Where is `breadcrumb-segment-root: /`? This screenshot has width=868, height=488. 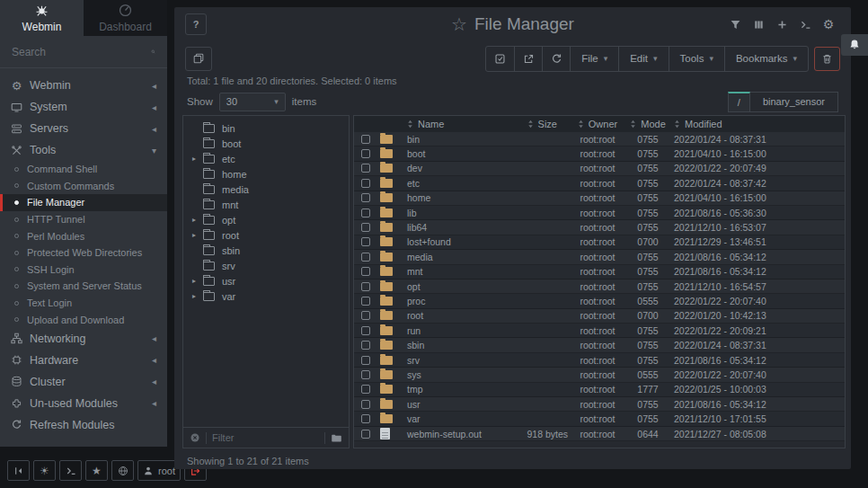
breadcrumb-segment-root: / is located at coordinates (739, 102).